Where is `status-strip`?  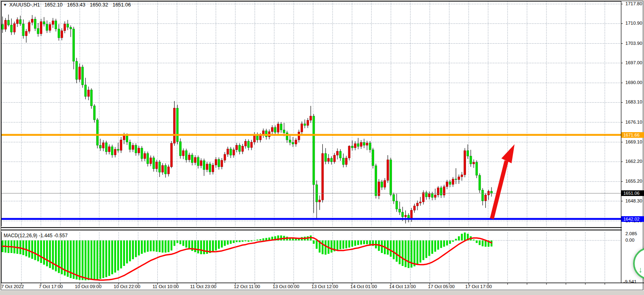 status-strip is located at coordinates (322, 293).